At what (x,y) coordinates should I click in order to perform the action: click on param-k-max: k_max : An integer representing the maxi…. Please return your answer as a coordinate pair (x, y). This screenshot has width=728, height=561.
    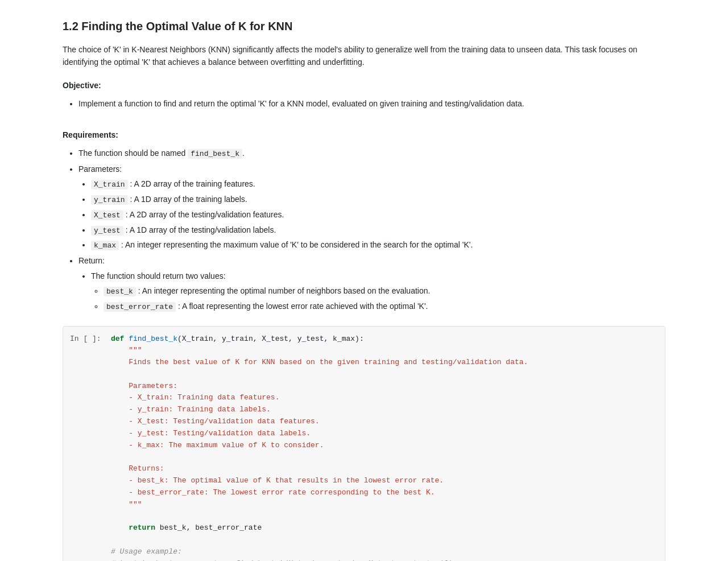
    Looking at the image, I should click on (378, 245).